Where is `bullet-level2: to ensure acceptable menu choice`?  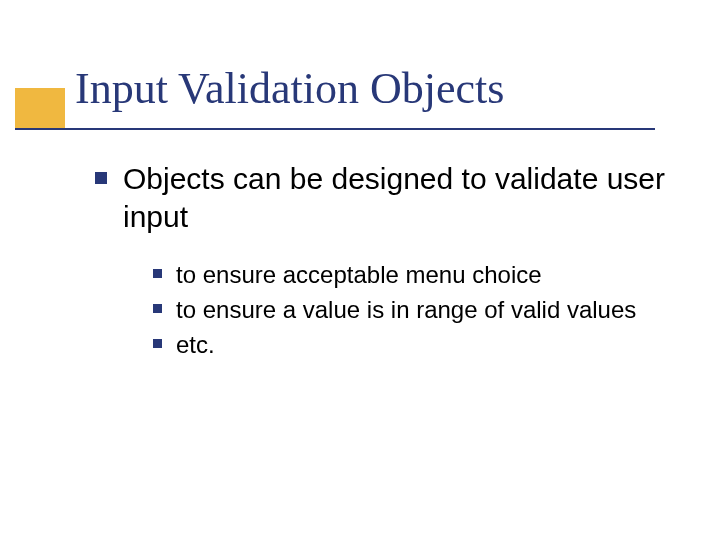
bullet-level2: to ensure acceptable menu choice is located at coordinates (416, 274).